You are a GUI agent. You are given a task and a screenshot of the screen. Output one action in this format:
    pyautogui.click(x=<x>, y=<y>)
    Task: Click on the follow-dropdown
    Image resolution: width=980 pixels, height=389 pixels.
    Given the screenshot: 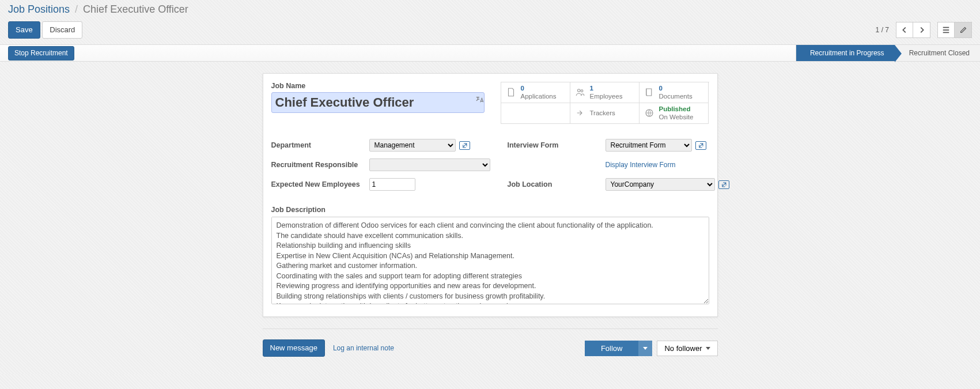 What is the action you would take?
    pyautogui.click(x=645, y=348)
    